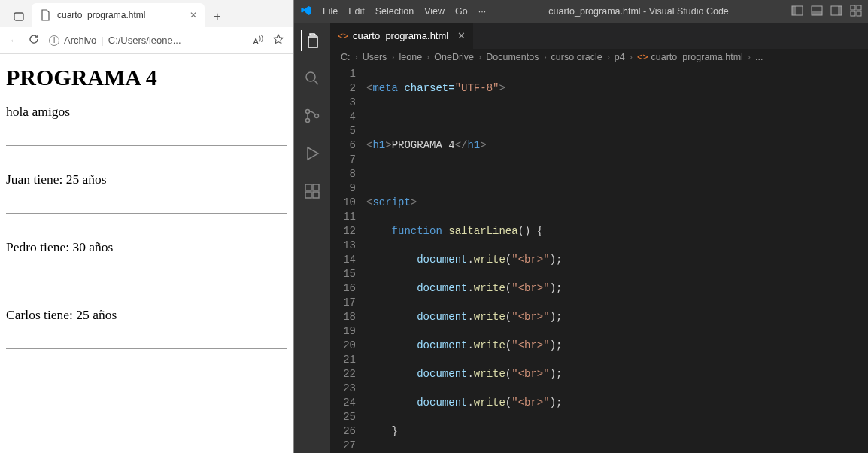 The image size is (868, 453). Describe the element at coordinates (312, 116) in the screenshot. I see `source-control-icon` at that location.